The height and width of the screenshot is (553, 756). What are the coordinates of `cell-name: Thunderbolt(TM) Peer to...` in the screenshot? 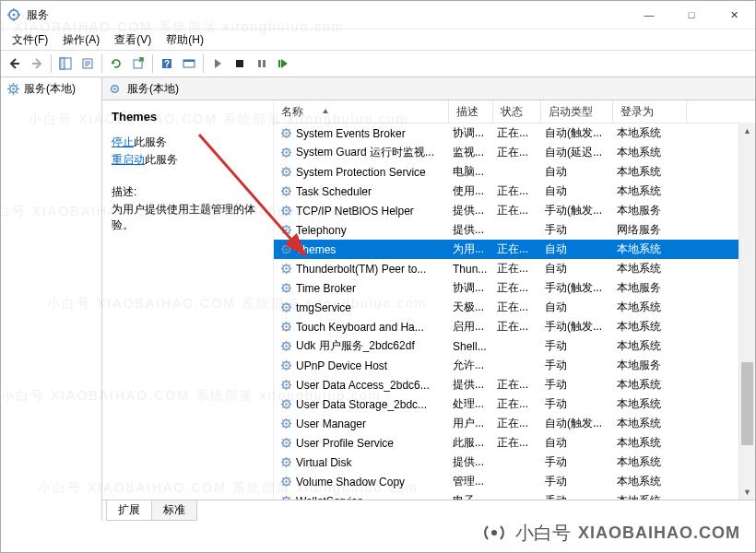 It's located at (361, 269).